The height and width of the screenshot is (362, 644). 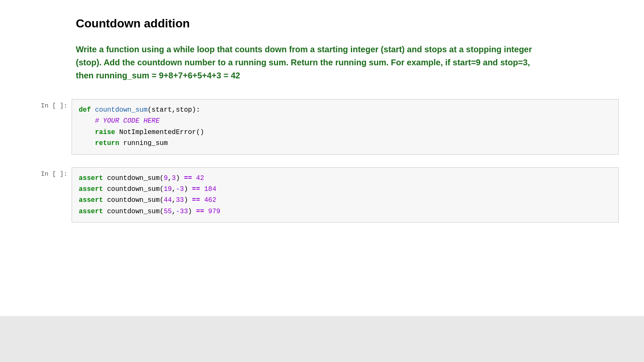 What do you see at coordinates (322, 339) in the screenshot?
I see `bottom-bar` at bounding box center [322, 339].